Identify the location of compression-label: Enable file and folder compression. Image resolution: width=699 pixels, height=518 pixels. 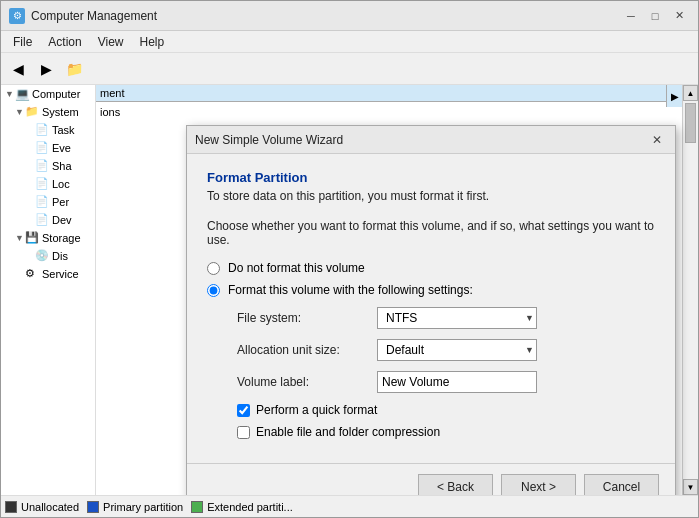
(348, 432).